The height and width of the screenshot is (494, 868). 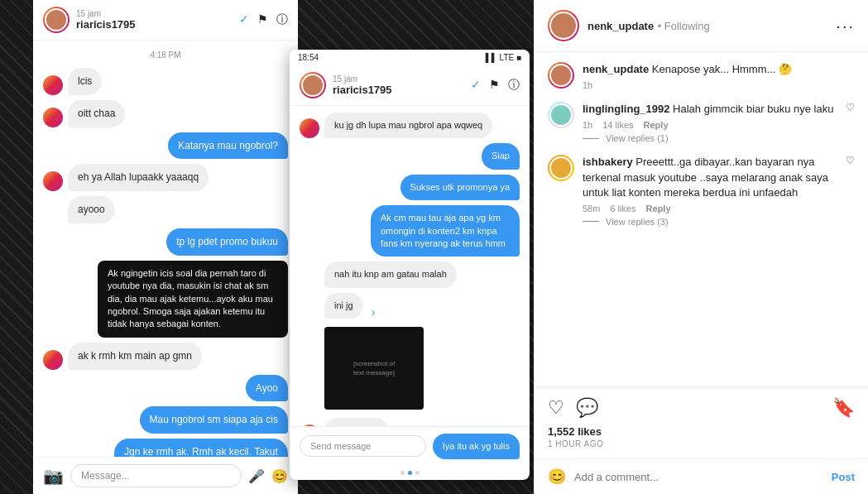 What do you see at coordinates (154, 25) in the screenshot?
I see `chat-left-username: riaricis1795` at bounding box center [154, 25].